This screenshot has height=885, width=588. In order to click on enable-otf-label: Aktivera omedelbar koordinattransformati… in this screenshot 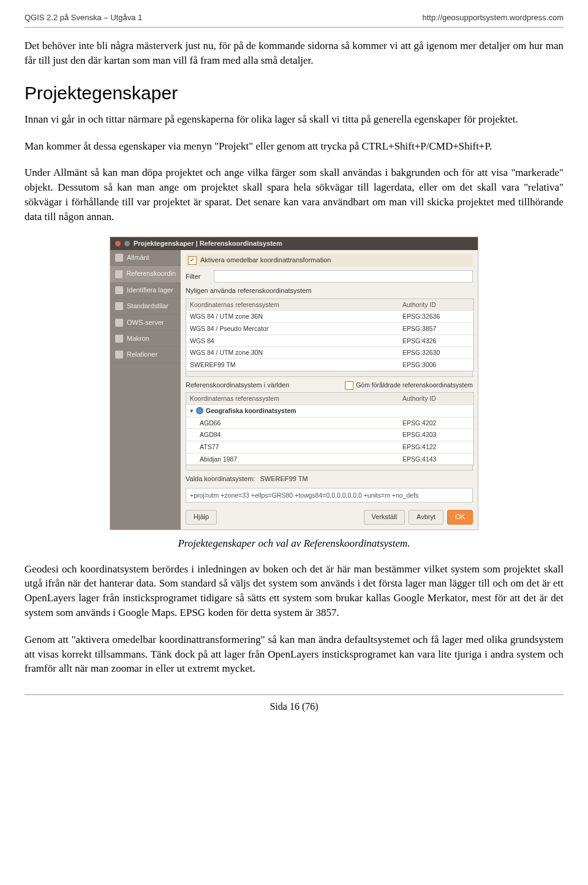, I will do `click(266, 260)`.